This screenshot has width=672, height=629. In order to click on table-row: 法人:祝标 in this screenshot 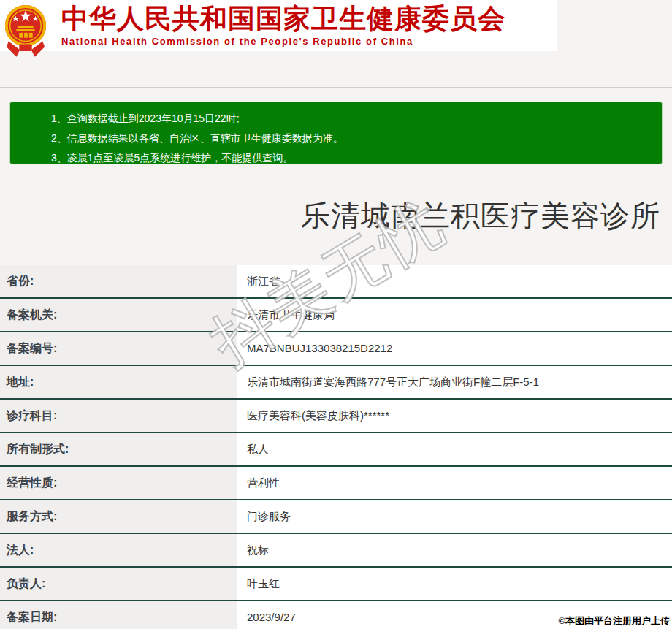, I will do `click(336, 551)`.